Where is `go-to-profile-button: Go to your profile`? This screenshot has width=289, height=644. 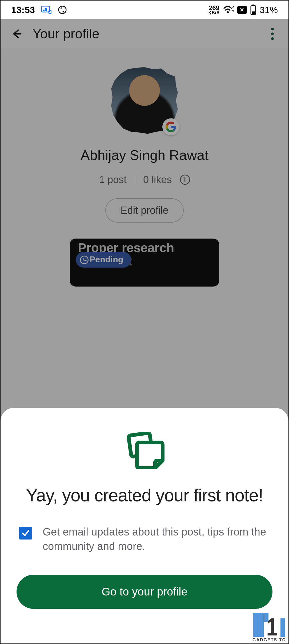 go-to-profile-button: Go to your profile is located at coordinates (144, 592).